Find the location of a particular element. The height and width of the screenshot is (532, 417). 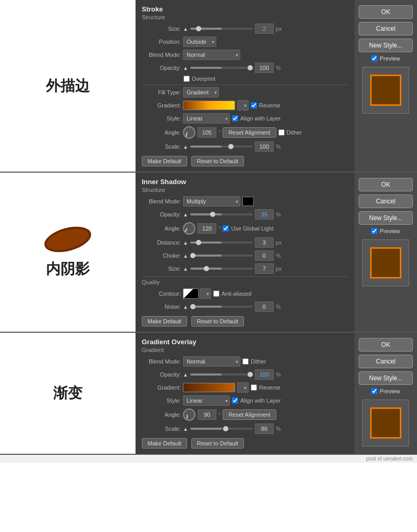

make-default-button: Make Default is located at coordinates (165, 161).